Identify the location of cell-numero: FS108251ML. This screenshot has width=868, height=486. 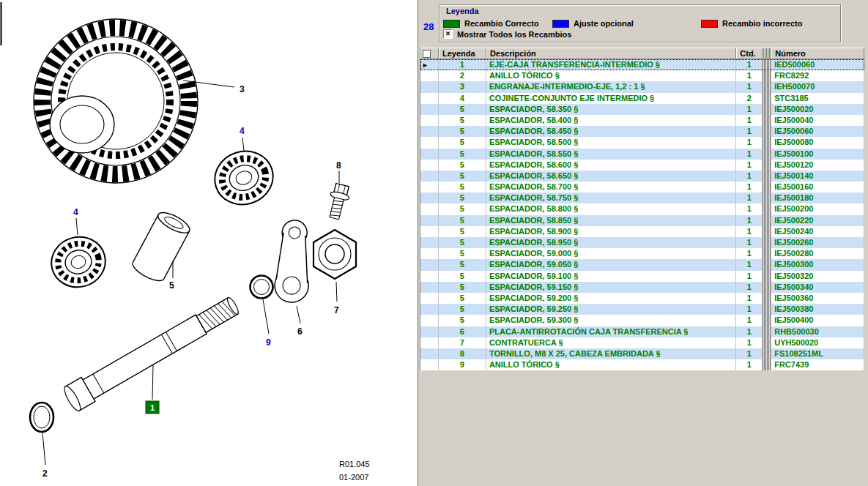
(817, 354).